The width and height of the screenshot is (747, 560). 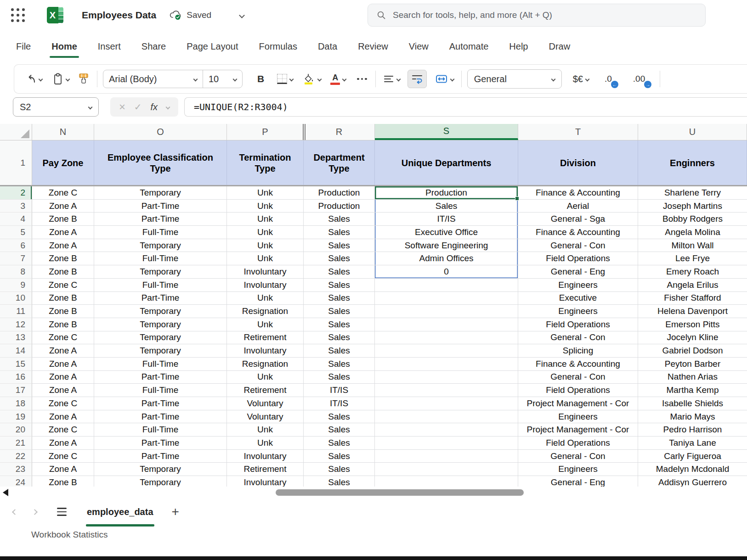 I want to click on sheet-tab-employee-data: employee_data, so click(x=120, y=512).